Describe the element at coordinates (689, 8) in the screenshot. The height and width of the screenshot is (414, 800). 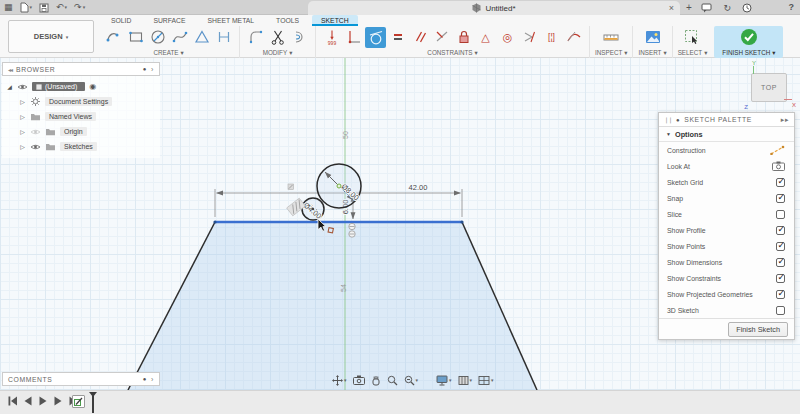
I see `new-tab-icon: +` at that location.